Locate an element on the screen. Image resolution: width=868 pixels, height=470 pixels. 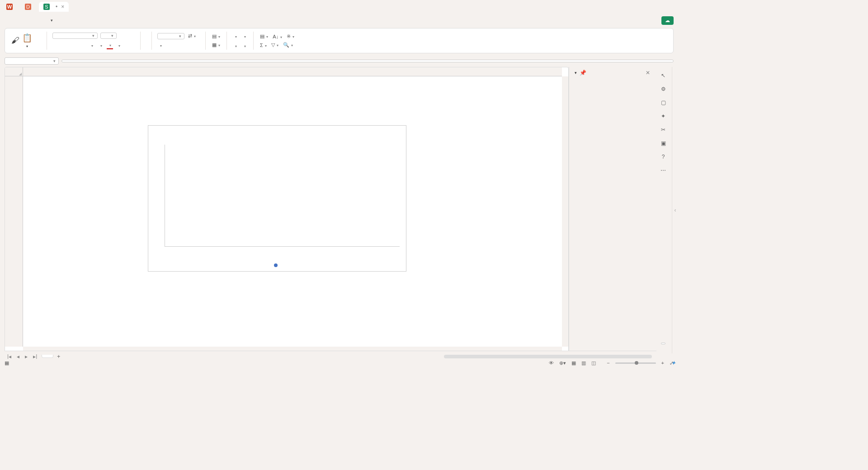
decrease-decimal-button is located at coordinates (197, 45).